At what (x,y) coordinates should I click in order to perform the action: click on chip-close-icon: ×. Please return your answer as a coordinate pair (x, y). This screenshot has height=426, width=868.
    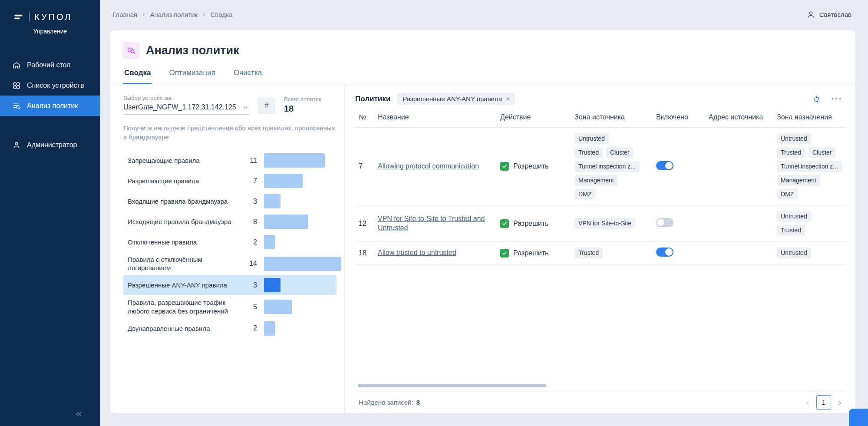
    Looking at the image, I should click on (508, 99).